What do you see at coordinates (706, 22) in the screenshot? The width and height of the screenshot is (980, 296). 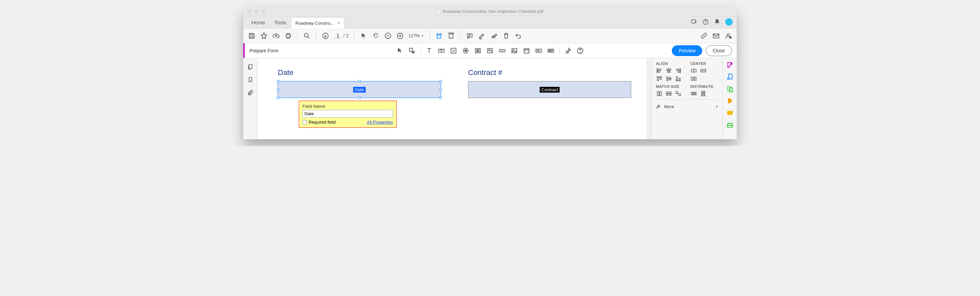 I see `help-icon` at bounding box center [706, 22].